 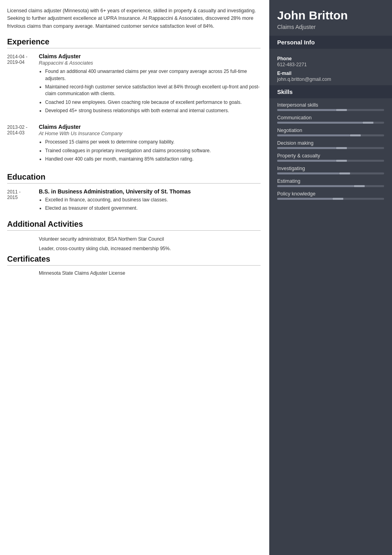 I want to click on entry-org: At Home With Us Insurance Company, so click(x=150, y=134).